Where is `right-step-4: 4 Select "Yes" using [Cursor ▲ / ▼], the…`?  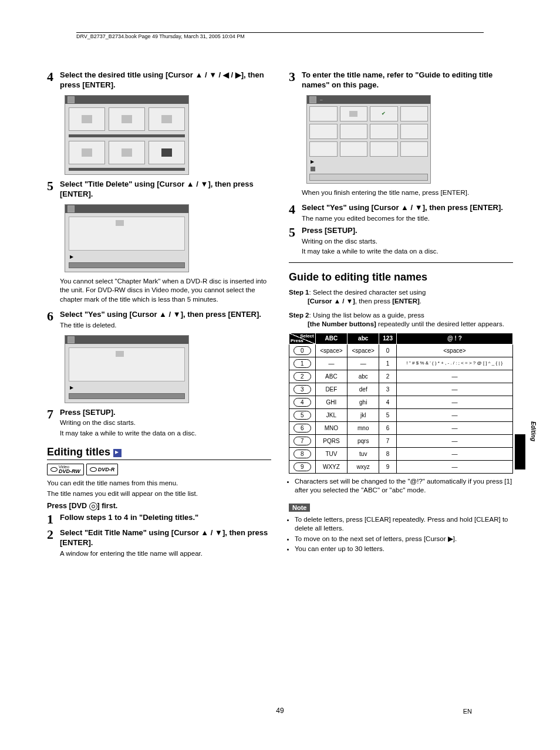
right-step-4: 4 Select "Yes" using [Cursor ▲ / ▼], the… is located at coordinates (401, 213).